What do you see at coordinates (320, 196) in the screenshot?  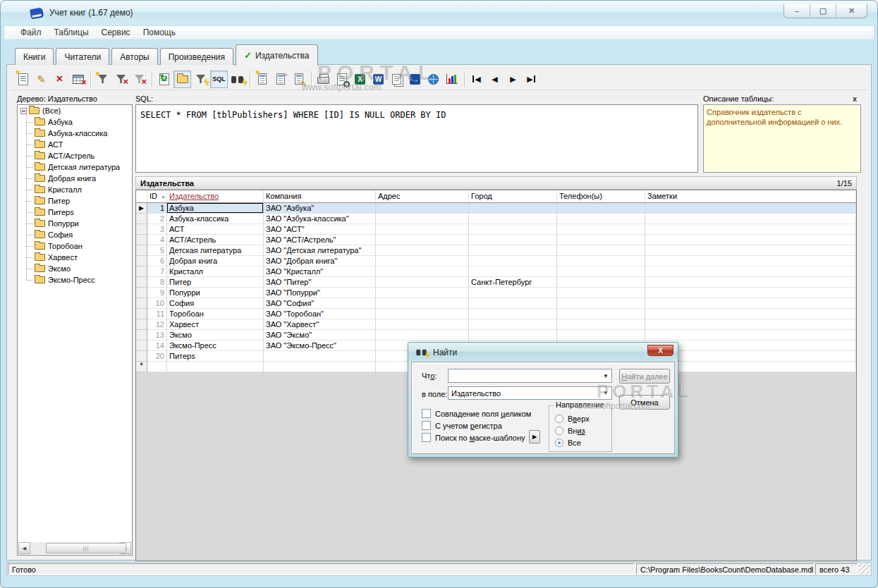 I see `column-header-2: Компания` at bounding box center [320, 196].